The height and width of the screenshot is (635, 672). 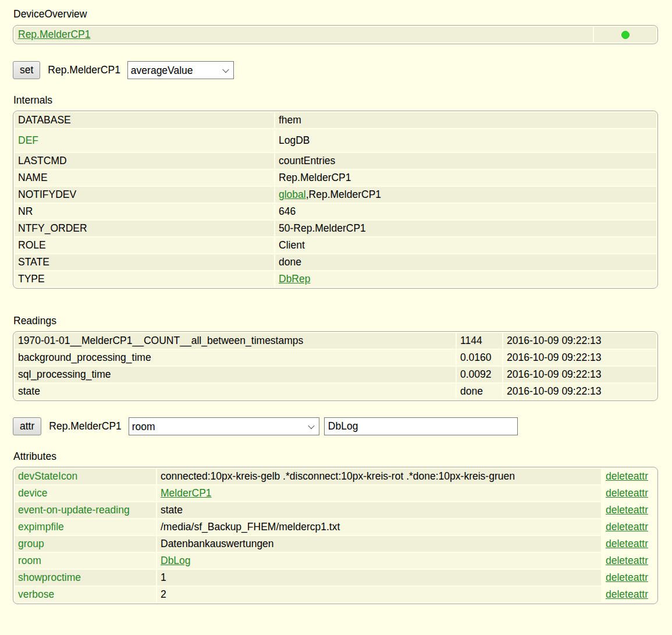 I want to click on internal-name: NOTIFYDEV, so click(x=144, y=194).